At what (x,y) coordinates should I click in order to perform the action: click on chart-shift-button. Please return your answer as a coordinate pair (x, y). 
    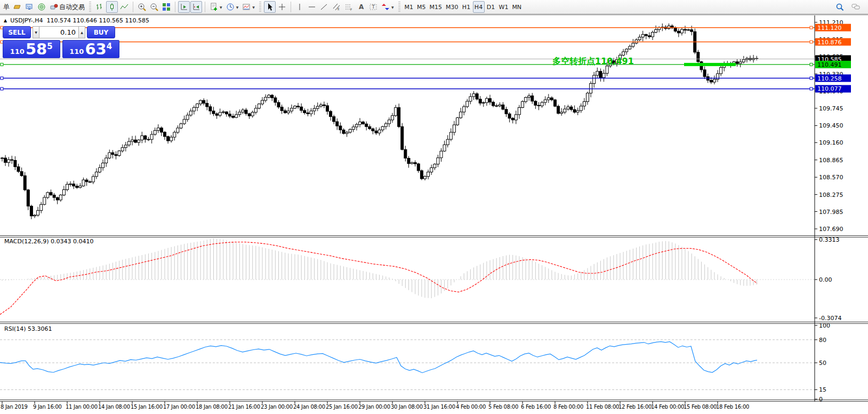
    Looking at the image, I should click on (196, 7).